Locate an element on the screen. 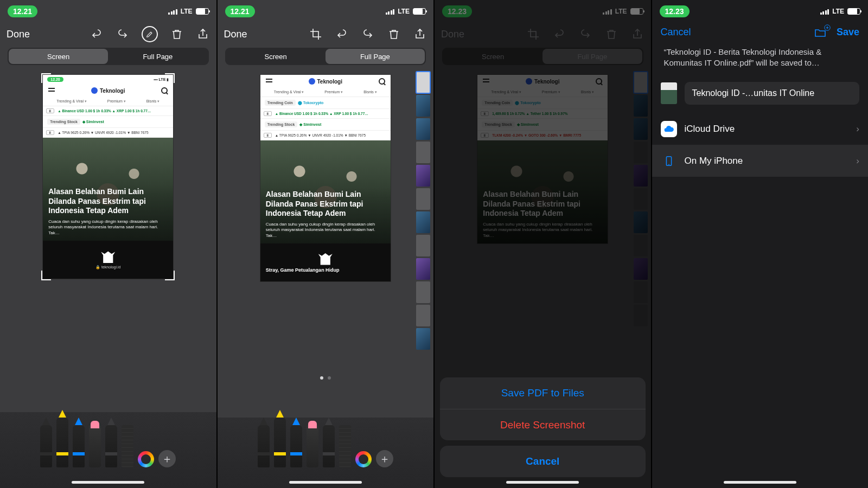  iphone-icon is located at coordinates (669, 161).